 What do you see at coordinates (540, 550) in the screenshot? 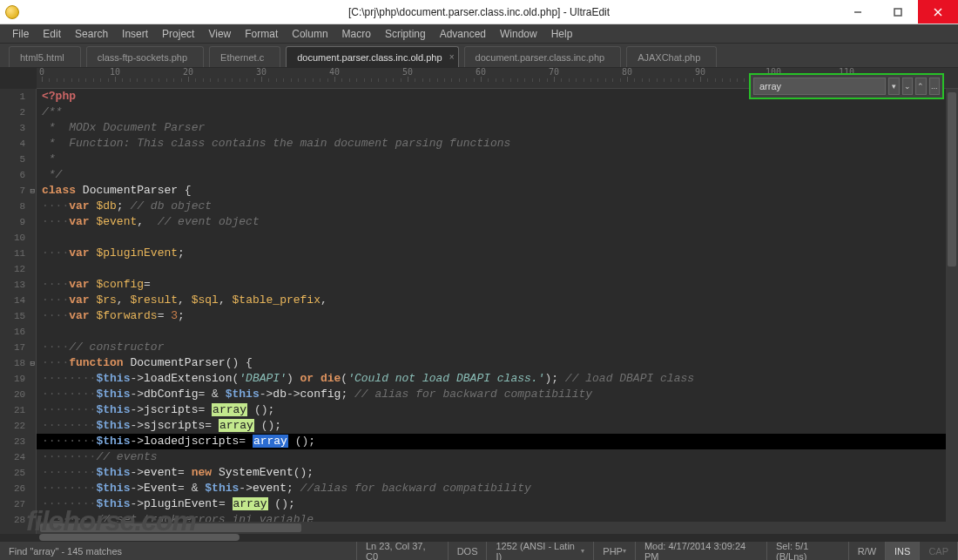
I see `status-encoding: 1252 (ANSI - Latin I)` at bounding box center [540, 550].